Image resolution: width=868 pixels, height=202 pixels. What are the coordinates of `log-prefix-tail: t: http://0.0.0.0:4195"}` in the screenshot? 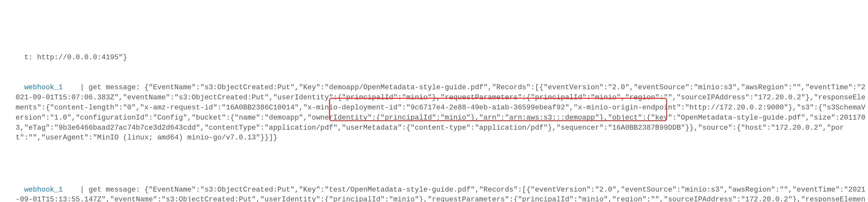 It's located at (75, 57).